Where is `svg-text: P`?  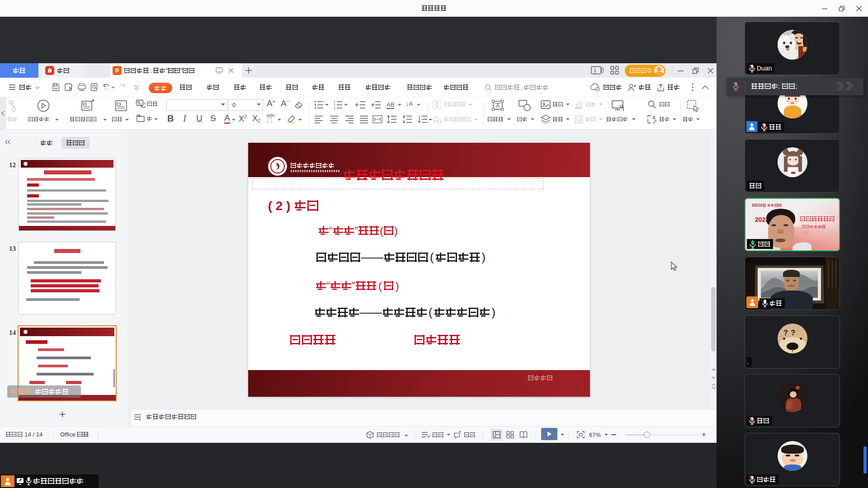
svg-text: P is located at coordinates (118, 70).